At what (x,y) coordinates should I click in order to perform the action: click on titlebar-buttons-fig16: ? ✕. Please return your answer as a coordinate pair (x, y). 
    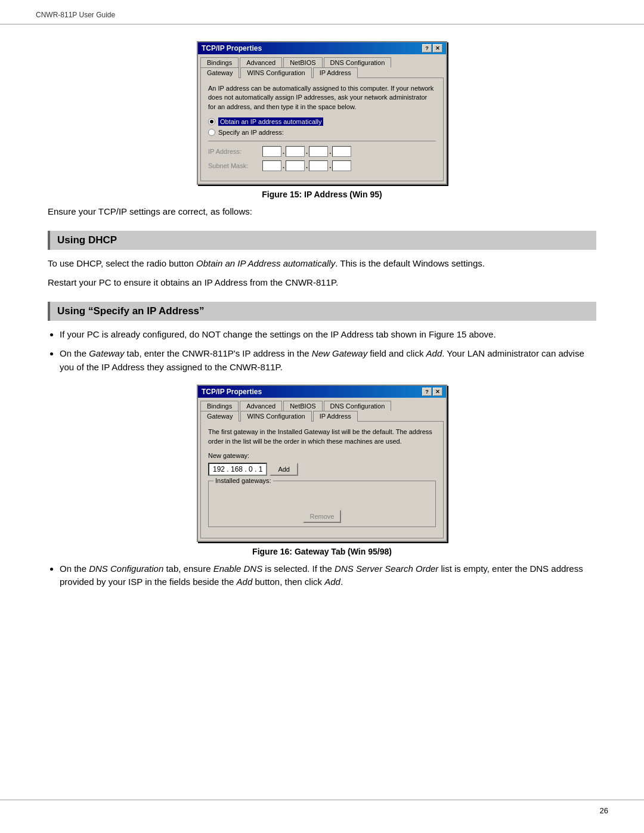
    Looking at the image, I should click on (432, 392).